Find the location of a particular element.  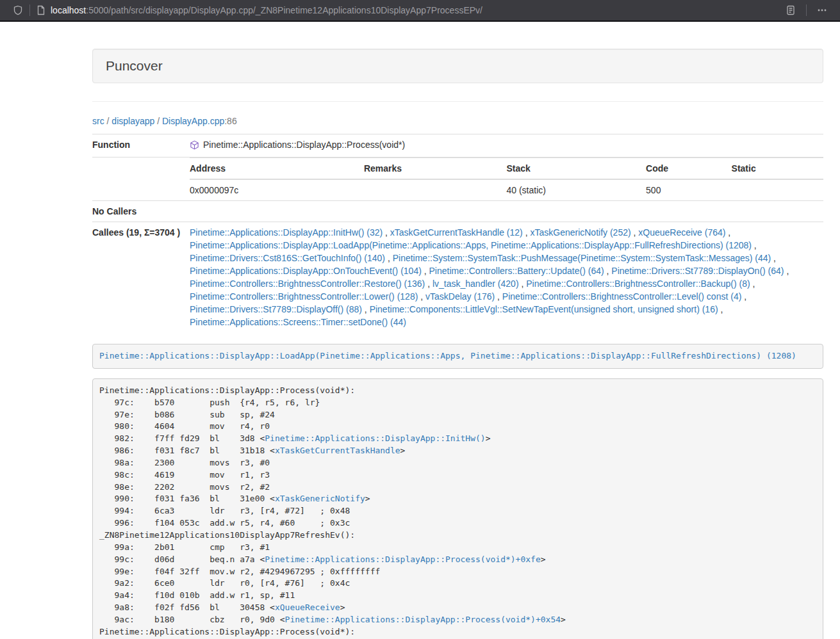

code-size-value: 500 is located at coordinates (689, 190).